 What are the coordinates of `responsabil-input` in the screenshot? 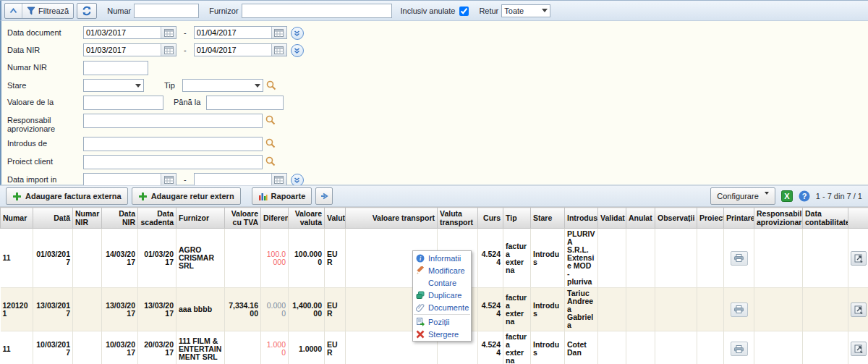 It's located at (173, 121).